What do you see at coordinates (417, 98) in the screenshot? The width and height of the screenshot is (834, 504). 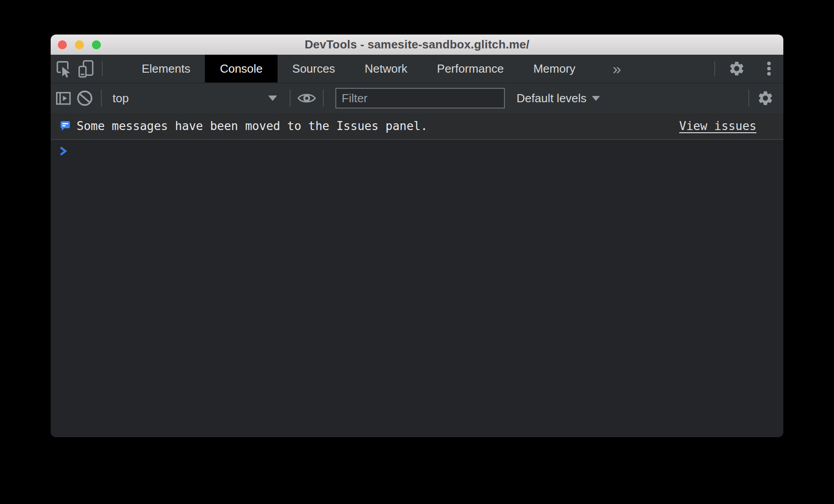 I see `console-toolbar: top Default levels` at bounding box center [417, 98].